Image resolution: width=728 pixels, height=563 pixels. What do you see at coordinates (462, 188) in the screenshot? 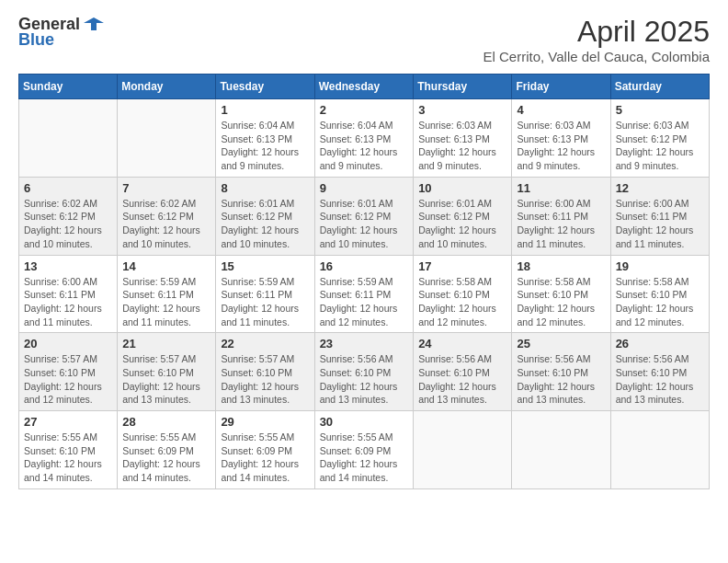
I see `day-number: 10` at bounding box center [462, 188].